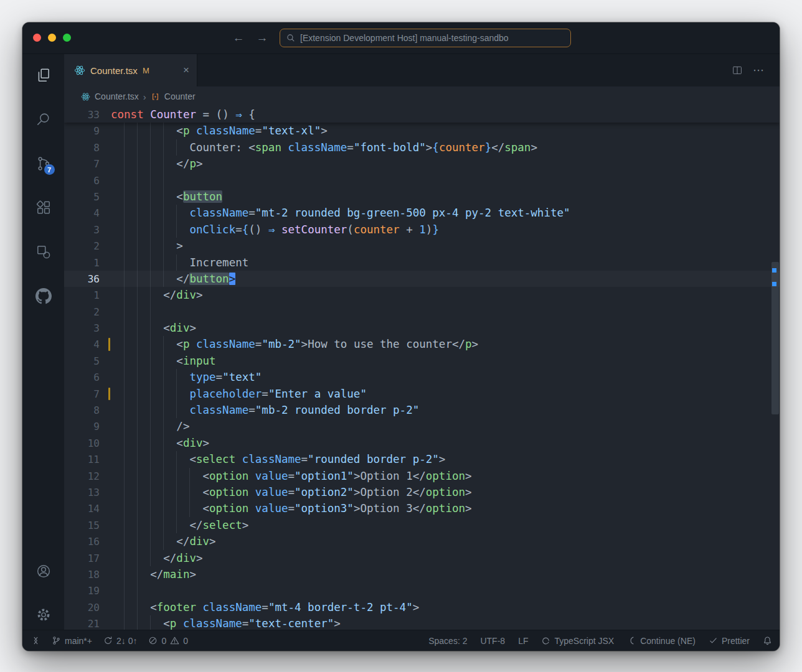  Describe the element at coordinates (93, 459) in the screenshot. I see `line-number: 11` at that location.